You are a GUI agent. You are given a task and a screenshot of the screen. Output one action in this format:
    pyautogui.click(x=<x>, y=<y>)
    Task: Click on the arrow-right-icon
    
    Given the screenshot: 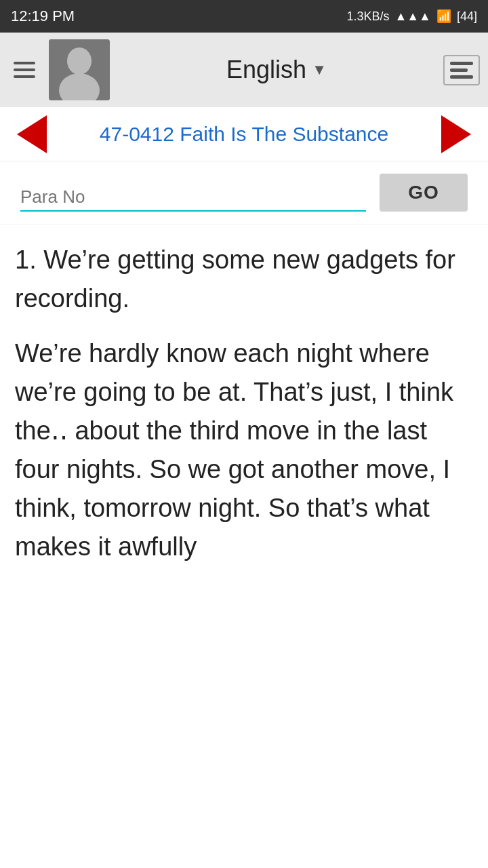 What is the action you would take?
    pyautogui.click(x=456, y=134)
    